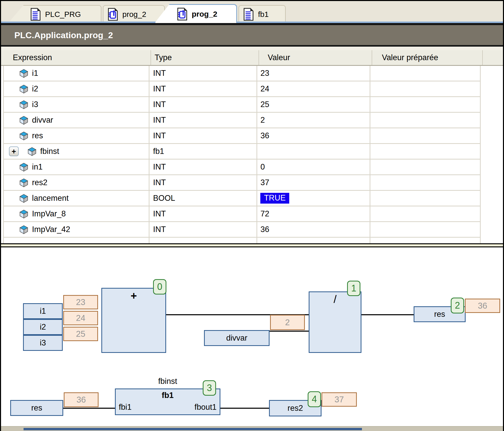 The width and height of the screenshot is (504, 431). Describe the element at coordinates (77, 214) in the screenshot. I see `cell-expression: ImpVar_8` at that location.